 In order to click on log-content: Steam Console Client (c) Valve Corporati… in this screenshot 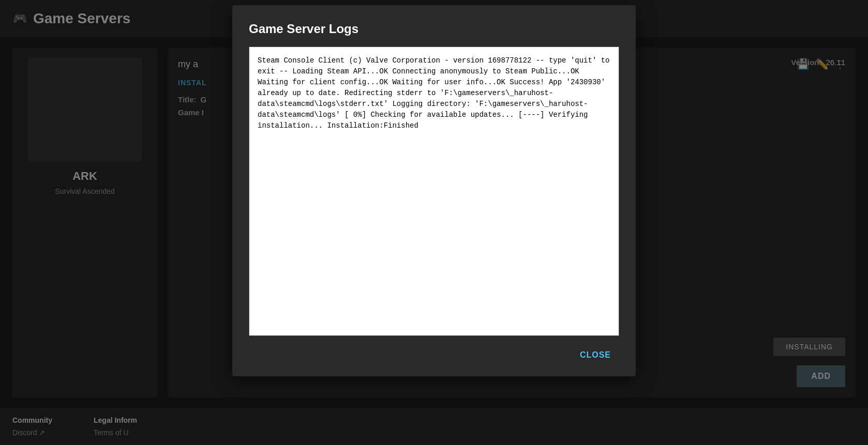, I will do `click(434, 93)`.